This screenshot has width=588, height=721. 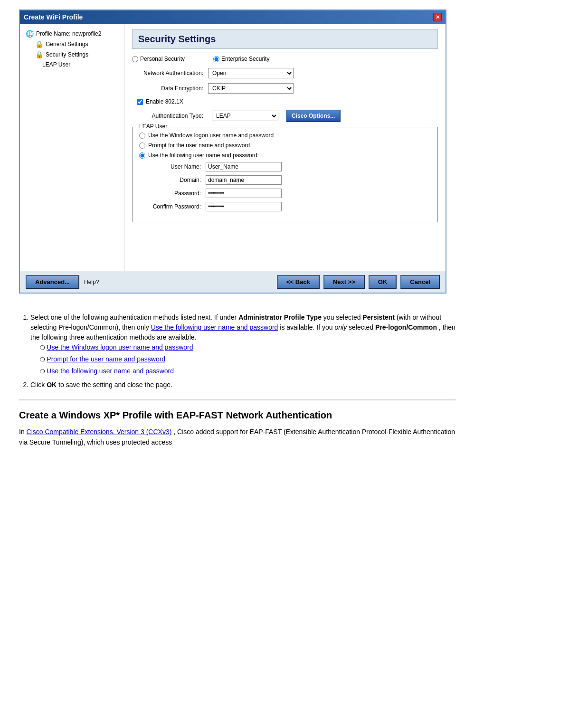 What do you see at coordinates (248, 359) in the screenshot?
I see `sublist: Use the Windows logon user name and pass…` at bounding box center [248, 359].